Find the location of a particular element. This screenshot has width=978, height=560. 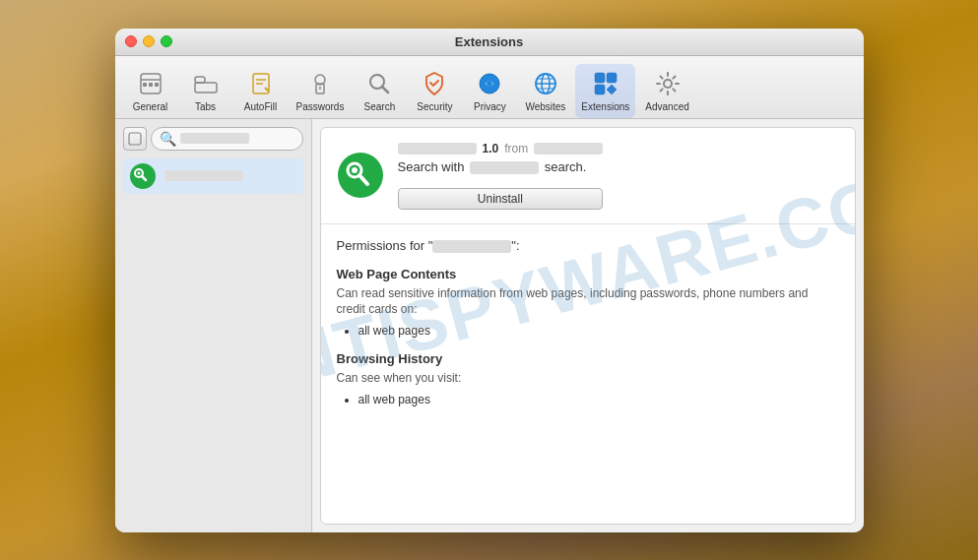

perm-history-desc: Can see when you visit: is located at coordinates (588, 378).